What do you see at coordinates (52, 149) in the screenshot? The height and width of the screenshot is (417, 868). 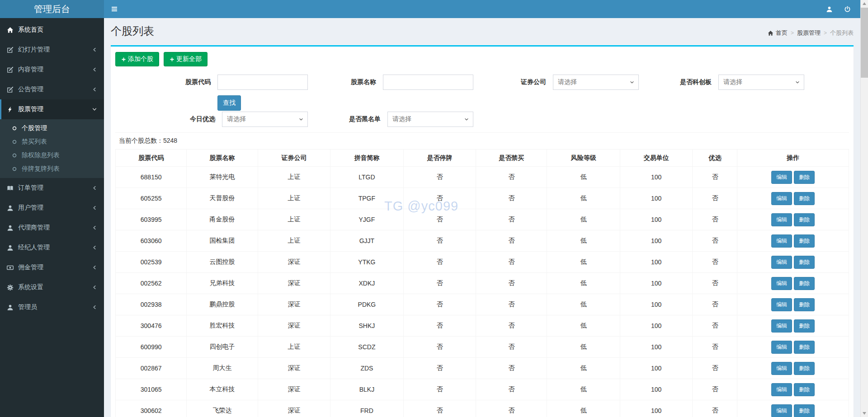 I see `submenu-stock: 个股管理禁买列表除权除息列表停牌复牌列表` at bounding box center [52, 149].